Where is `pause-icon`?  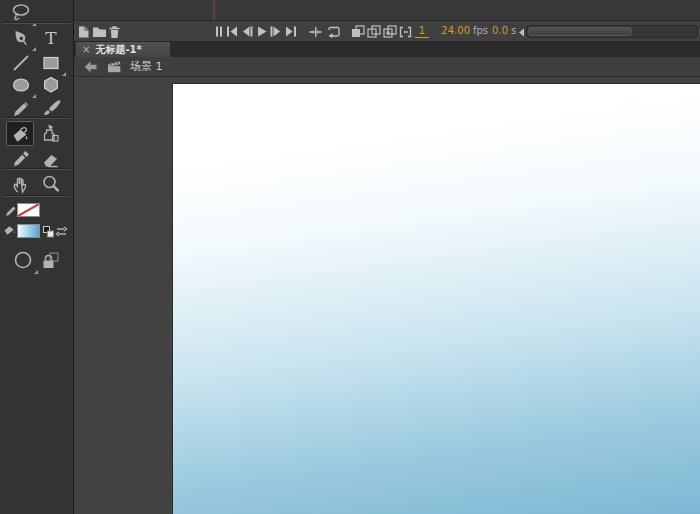 pause-icon is located at coordinates (219, 32).